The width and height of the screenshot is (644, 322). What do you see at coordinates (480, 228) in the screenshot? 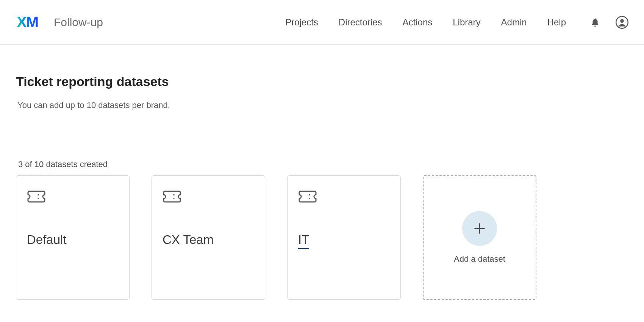
I see `plus-icon` at bounding box center [480, 228].